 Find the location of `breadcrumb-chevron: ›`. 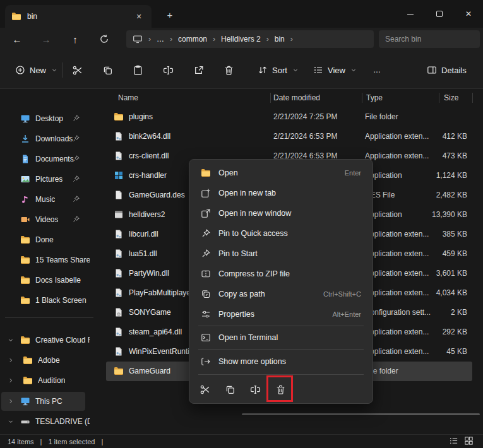

breadcrumb-chevron: › is located at coordinates (214, 39).